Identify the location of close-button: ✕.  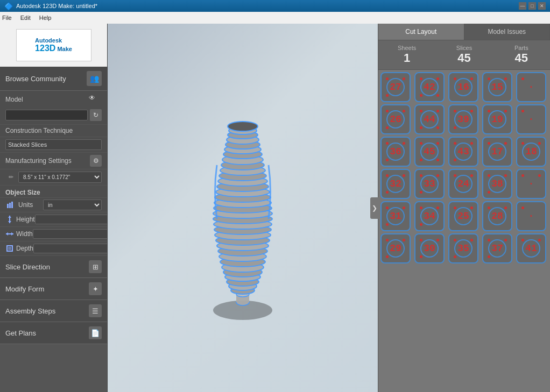
(542, 6).